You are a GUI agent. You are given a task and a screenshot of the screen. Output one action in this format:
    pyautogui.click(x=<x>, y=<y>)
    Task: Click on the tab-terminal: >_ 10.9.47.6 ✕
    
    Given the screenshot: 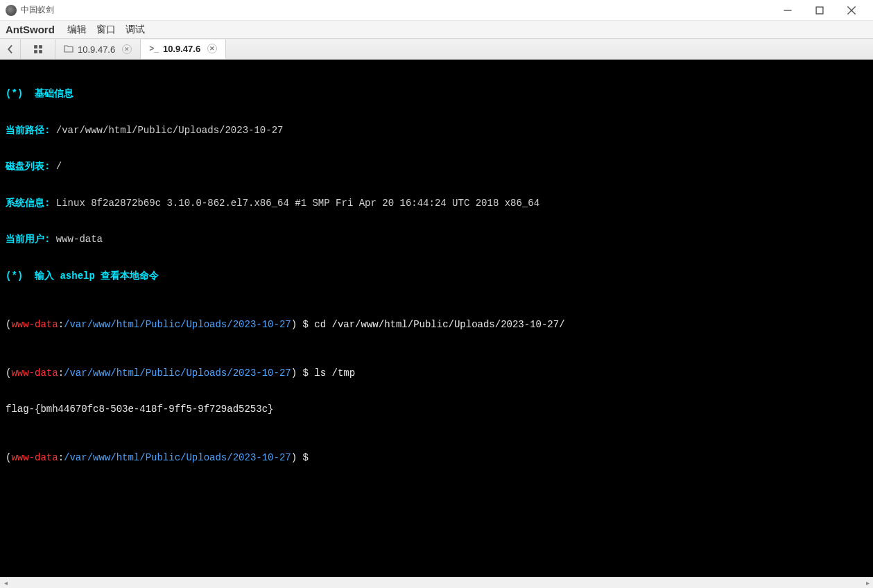 What is the action you would take?
    pyautogui.click(x=183, y=49)
    